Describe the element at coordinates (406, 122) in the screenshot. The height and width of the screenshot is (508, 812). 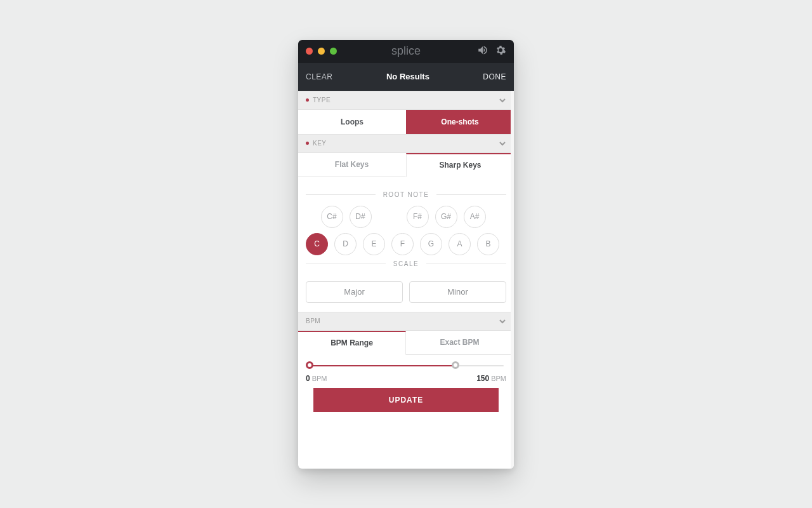
I see `type-toggle: Loops One-shots` at that location.